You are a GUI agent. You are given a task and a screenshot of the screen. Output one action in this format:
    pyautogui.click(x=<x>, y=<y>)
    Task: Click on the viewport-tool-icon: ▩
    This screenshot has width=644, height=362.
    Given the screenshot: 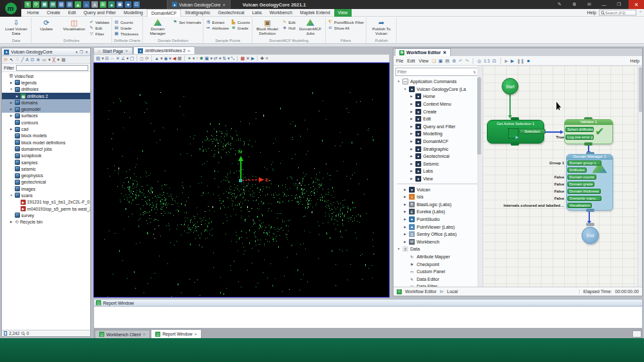 What is the action you would take?
    pyautogui.click(x=242, y=58)
    